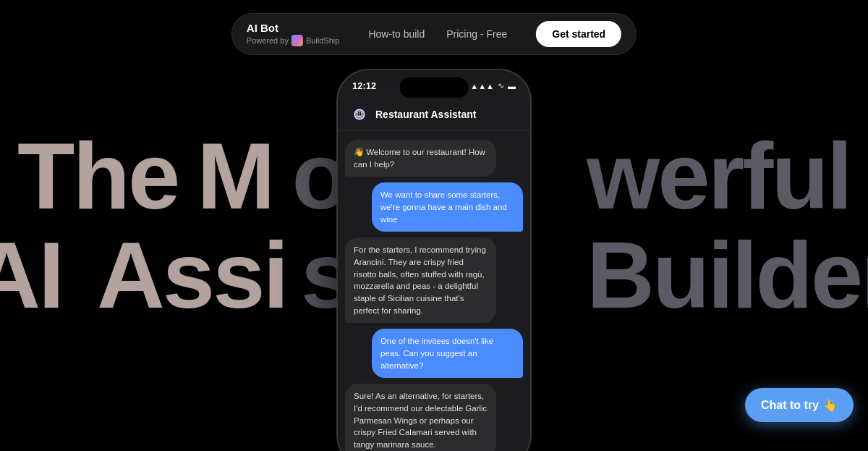 The image size is (868, 451). I want to click on buildship-logo-icon, so click(297, 41).